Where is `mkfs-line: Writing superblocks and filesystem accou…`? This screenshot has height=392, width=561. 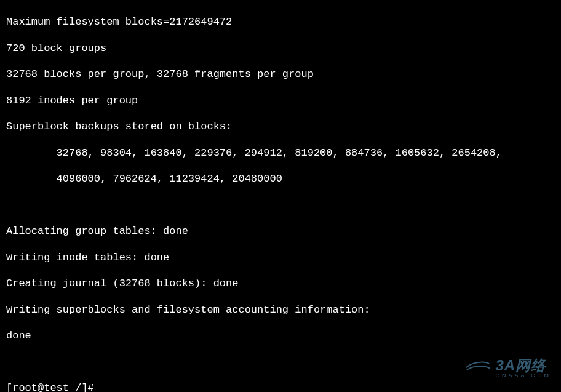
mkfs-line: Writing superblocks and filesystem accou… is located at coordinates (280, 310).